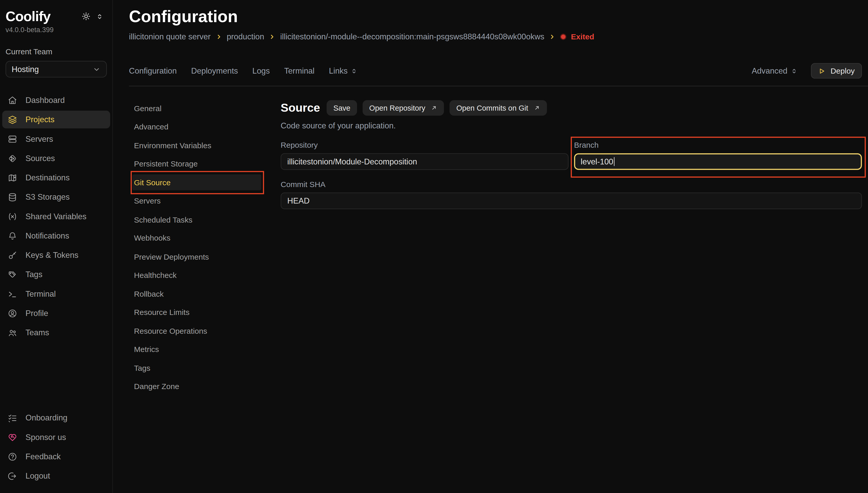 The width and height of the screenshot is (868, 493). What do you see at coordinates (196, 219) in the screenshot?
I see `subnav-item-scheduled-tasks: Scheduled Tasks` at bounding box center [196, 219].